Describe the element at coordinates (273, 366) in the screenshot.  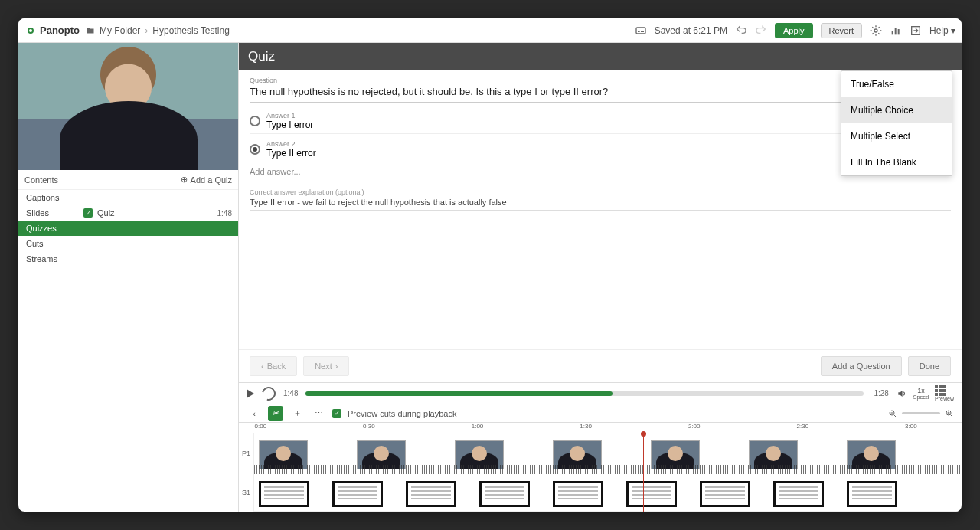
I see `back-button: ‹Back` at that location.